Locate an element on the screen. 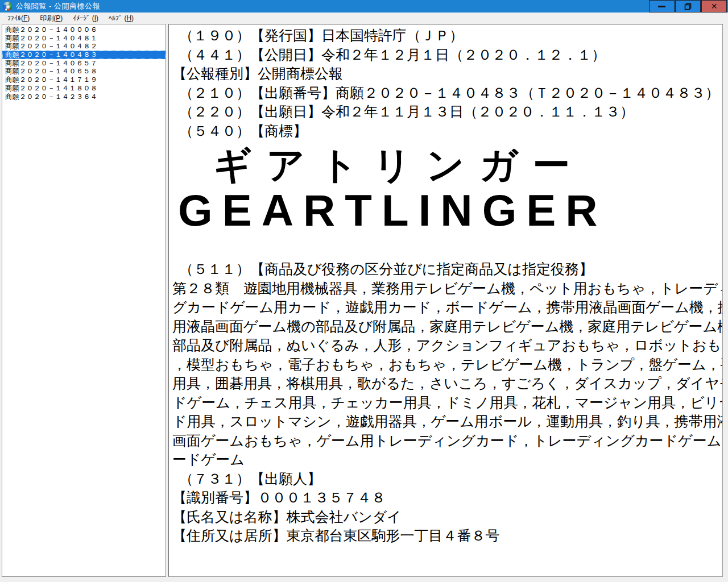 Image resolution: width=728 pixels, height=582 pixels. applicant-section: （７３１）【出願人】【識別番号】０００１３５７４８【氏名又は名称】株式会社バンダ… is located at coordinates (446, 508).